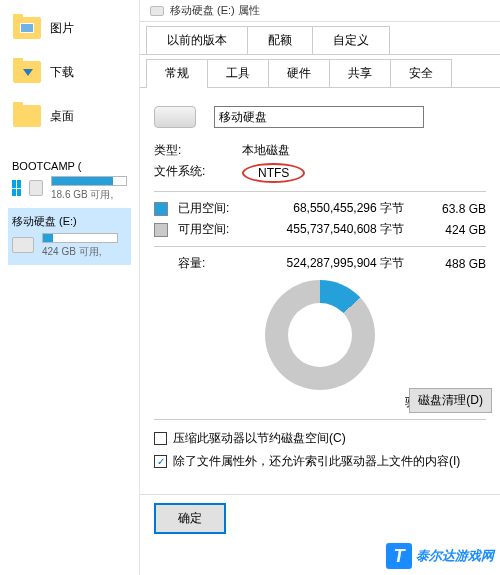 The width and height of the screenshot is (500, 575). I want to click on dialog-titlebar: 移动硬盘 (E:) 属性, so click(320, 11).